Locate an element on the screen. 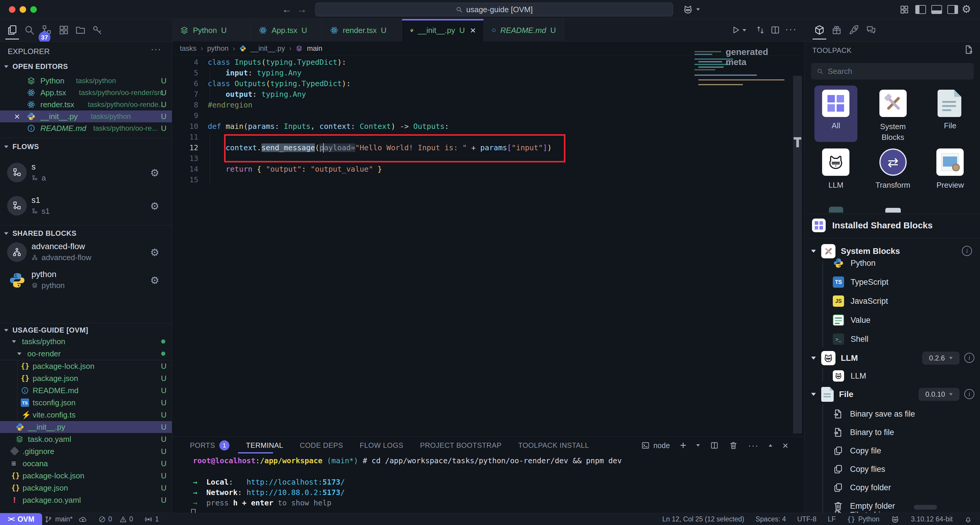  installed-item-file-to-binary: File to binary is located at coordinates (864, 510).